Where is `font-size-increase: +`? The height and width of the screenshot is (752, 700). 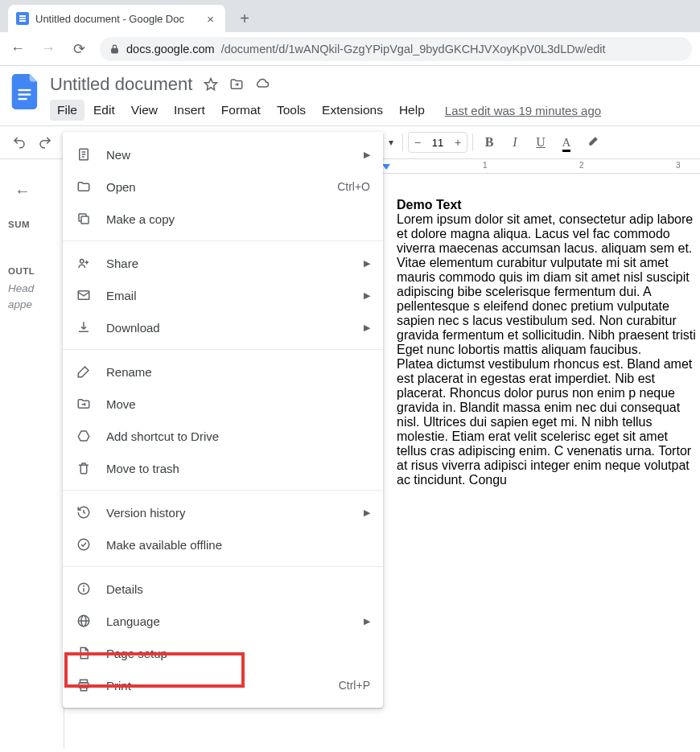 font-size-increase: + is located at coordinates (458, 142).